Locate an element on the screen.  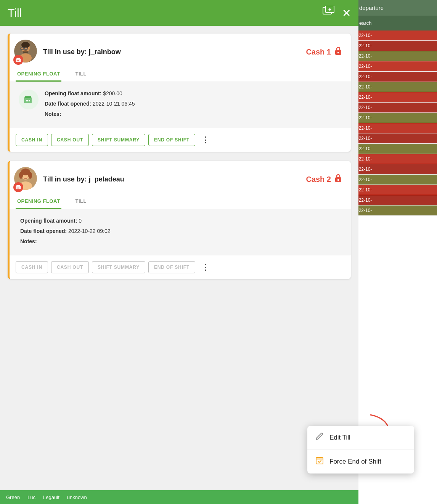
tabs-cash2: OPENING FLOAT TILL is located at coordinates (180, 202).